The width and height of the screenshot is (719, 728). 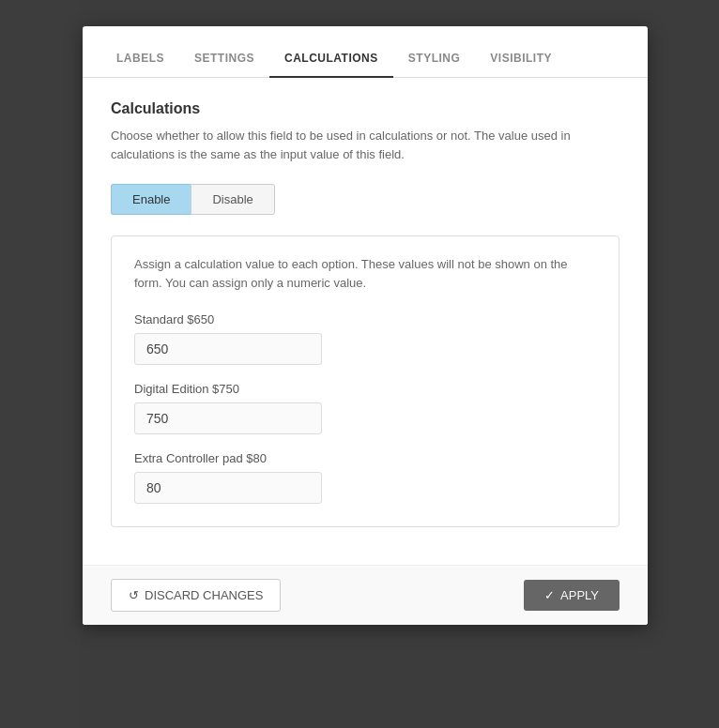 What do you see at coordinates (550, 595) in the screenshot?
I see `apply-icon: ✓` at bounding box center [550, 595].